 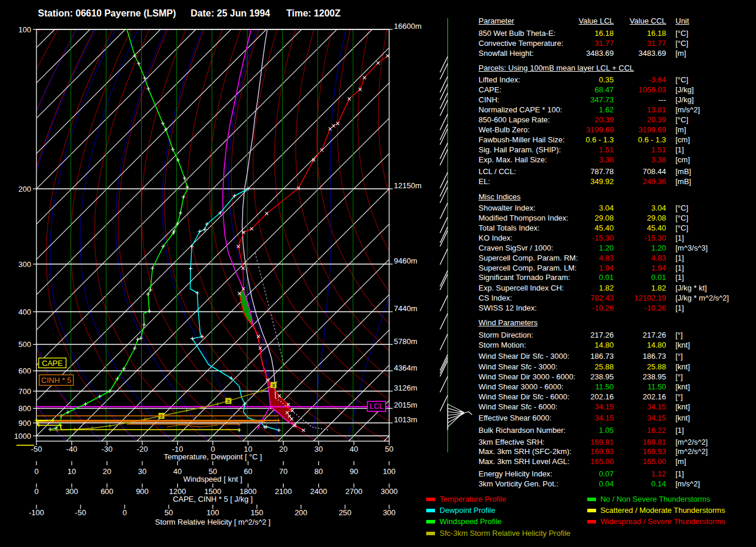 What do you see at coordinates (25, 408) in the screenshot?
I see `svg-text: 800` at bounding box center [25, 408].